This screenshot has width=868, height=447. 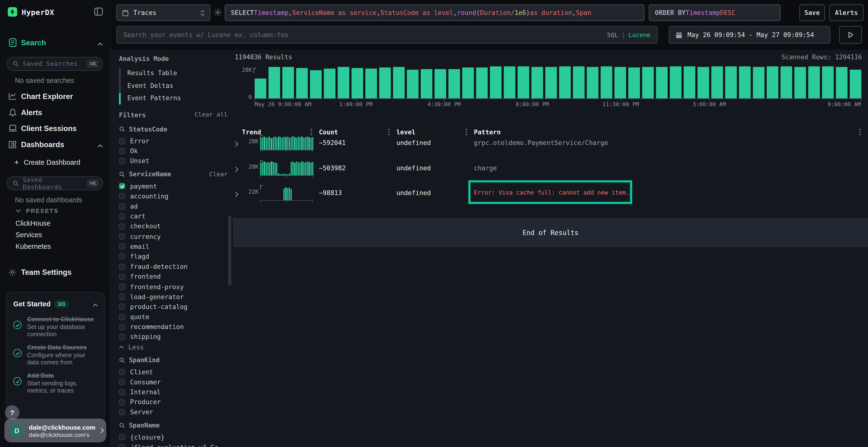 I want to click on filter-option: Consumer, so click(x=173, y=382).